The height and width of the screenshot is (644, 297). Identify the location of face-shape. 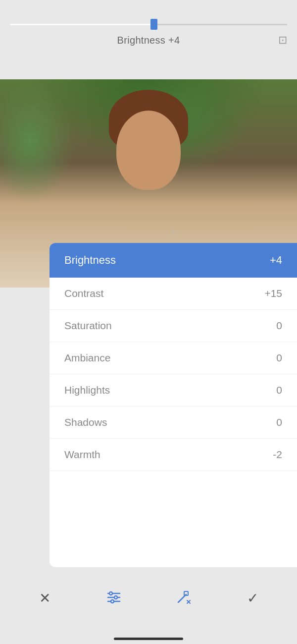
(148, 150).